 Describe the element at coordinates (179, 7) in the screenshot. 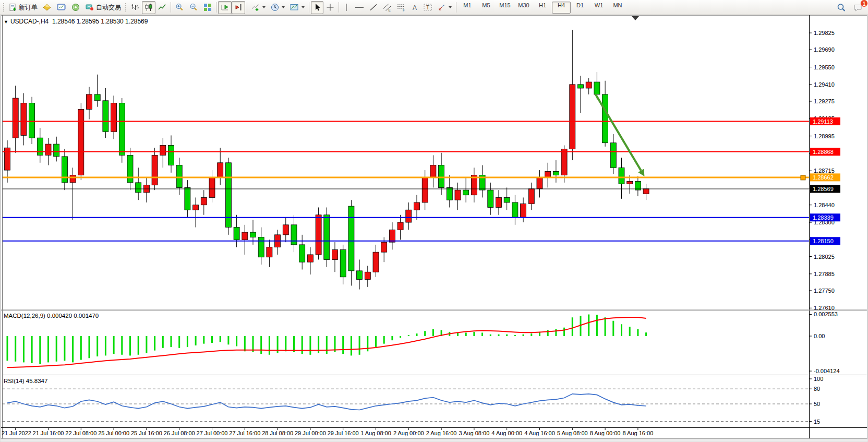

I see `zoom-in-button` at that location.